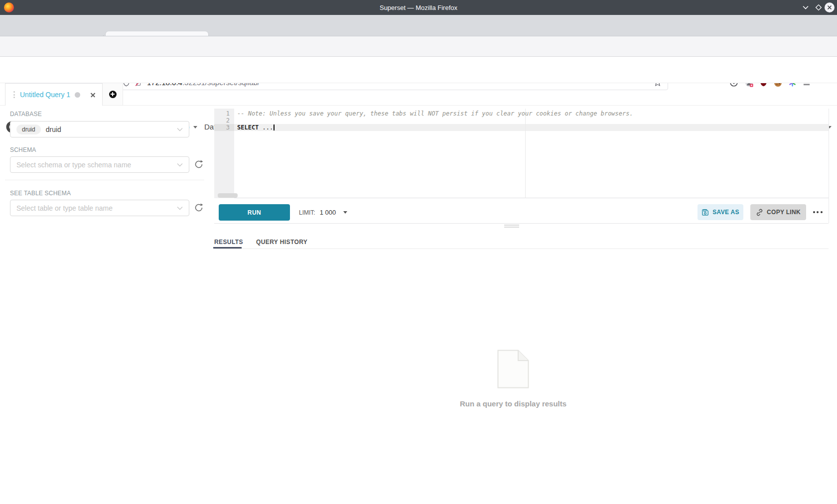  I want to click on link-icon, so click(759, 212).